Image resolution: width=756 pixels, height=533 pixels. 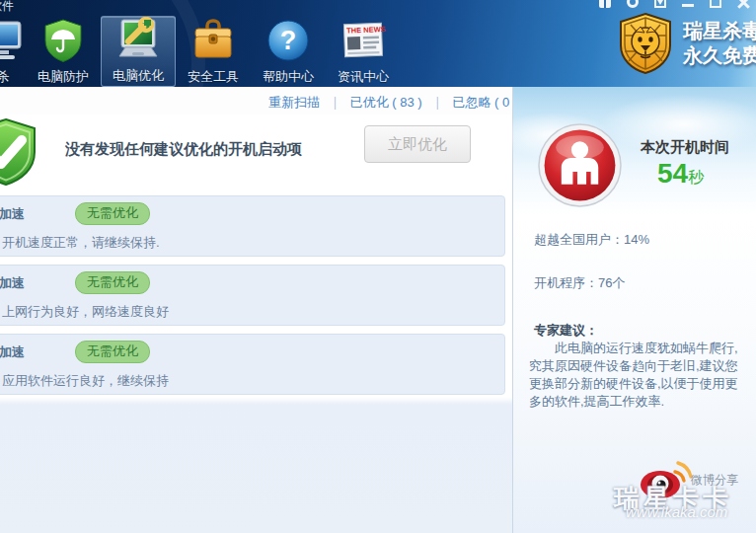 I want to click on boot-time-value: 54秒, so click(x=681, y=174).